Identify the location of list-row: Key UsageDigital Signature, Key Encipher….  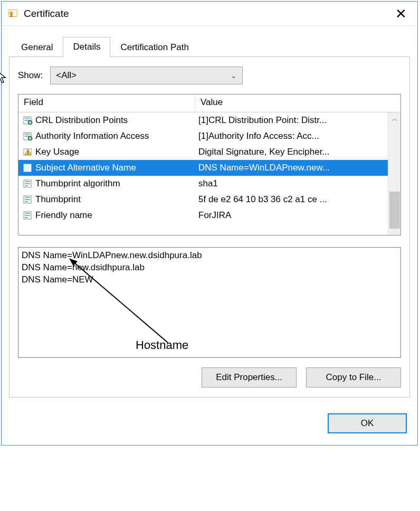
(209, 152).